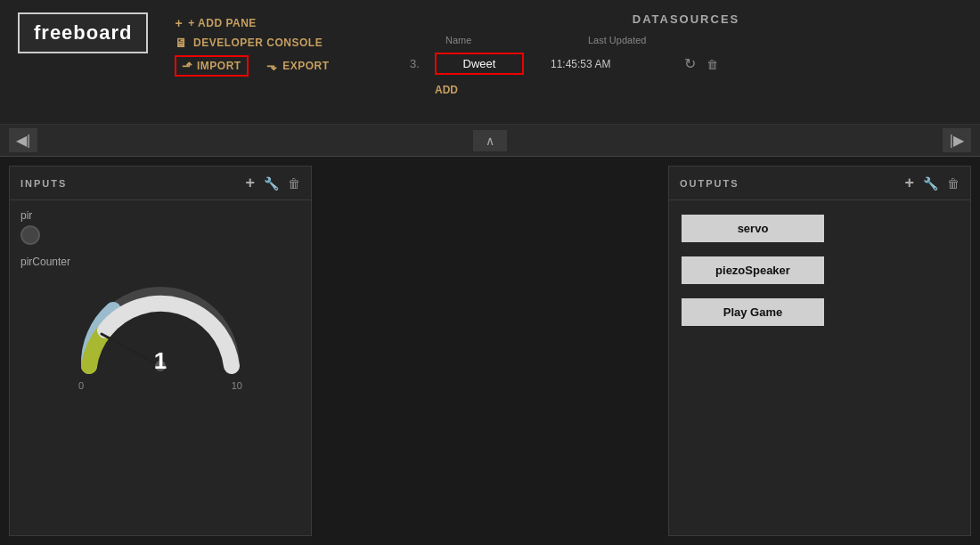  I want to click on datasources-section: DATASOURCES Name Last Updated 3. Dweet 1…, so click(686, 54).